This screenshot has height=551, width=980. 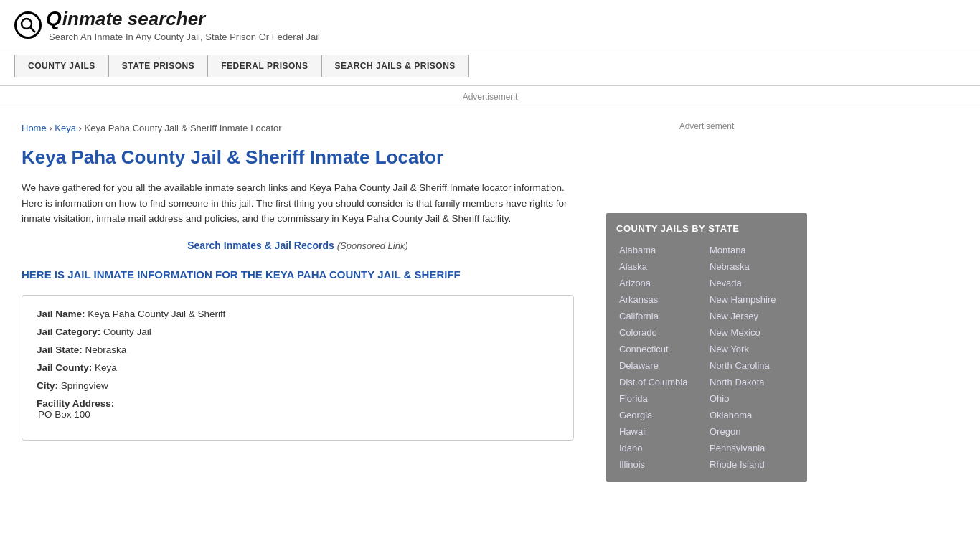 I want to click on state-list-title: COUNTY JAILS BY STATE, so click(x=707, y=228).